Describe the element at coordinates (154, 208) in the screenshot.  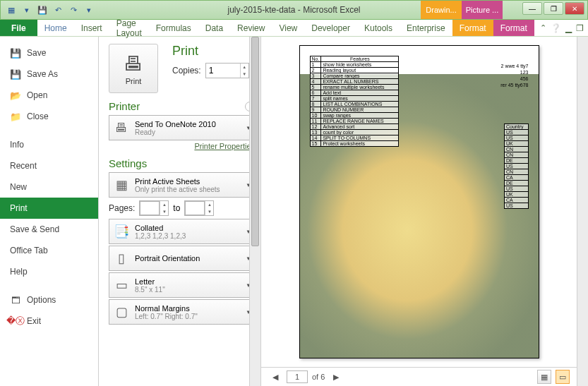
I see `pages-from: ▲▼` at that location.